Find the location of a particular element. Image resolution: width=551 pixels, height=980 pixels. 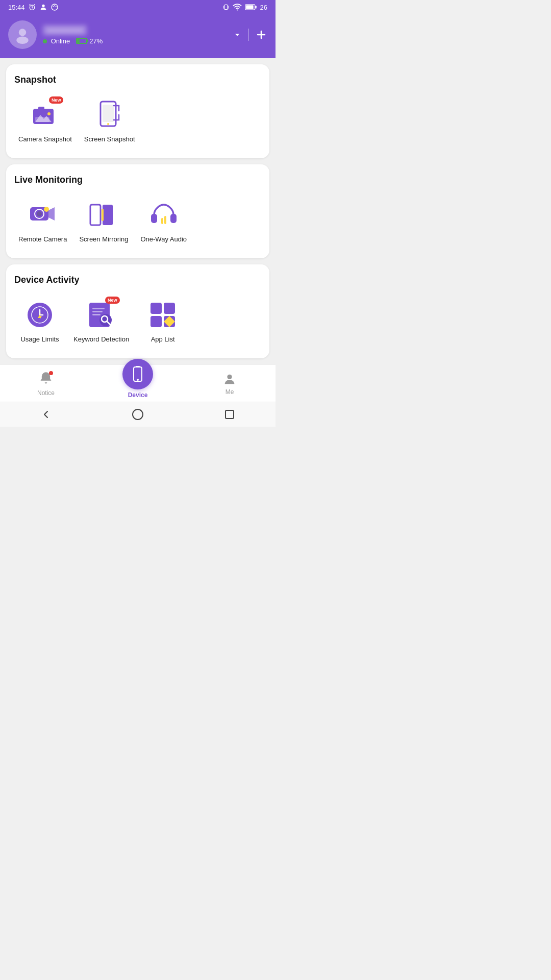

snapshot-title: Snapshot is located at coordinates (138, 80).